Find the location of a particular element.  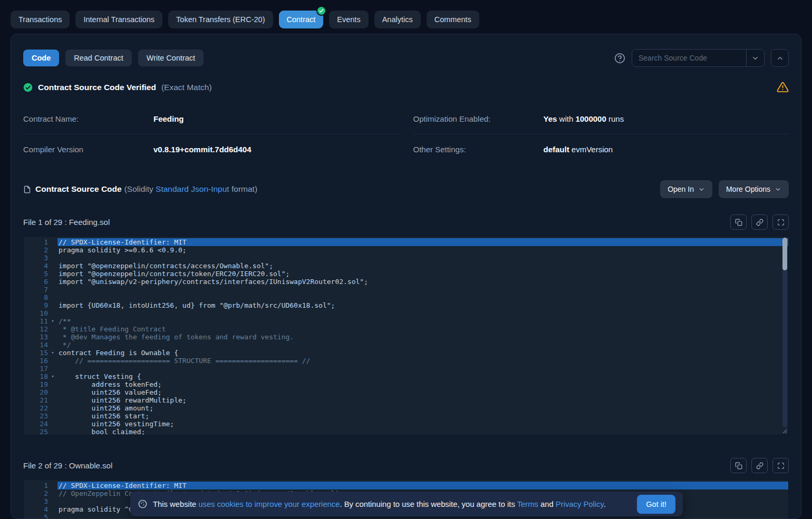

cookie-icon is located at coordinates (142, 504).